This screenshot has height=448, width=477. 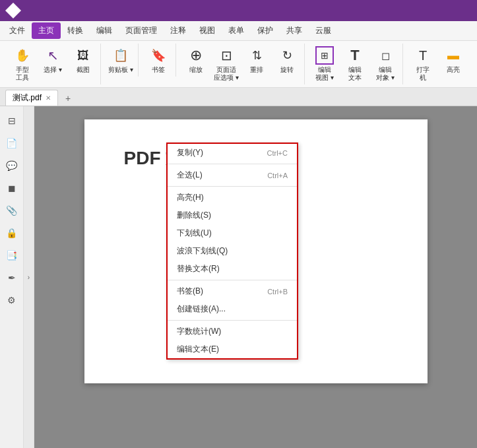 I want to click on fit-page-icon: ⊡, so click(x=226, y=55).